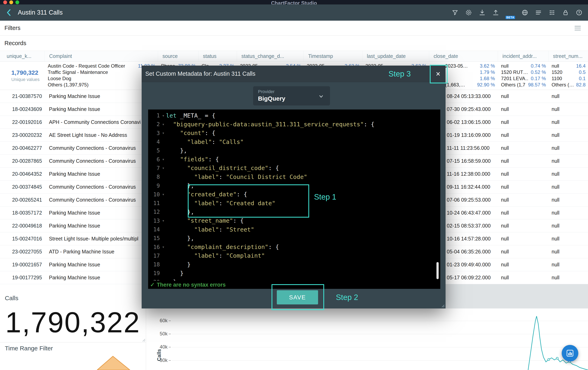 The height and width of the screenshot is (370, 588). I want to click on code-line: 15 },, so click(294, 238).